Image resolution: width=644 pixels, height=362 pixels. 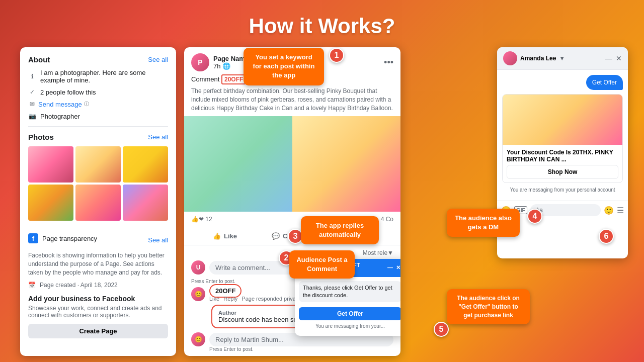 What do you see at coordinates (562, 135) in the screenshot?
I see `dm-body: Get Offer Your Discount Code Is 20THX. P…` at bounding box center [562, 135].